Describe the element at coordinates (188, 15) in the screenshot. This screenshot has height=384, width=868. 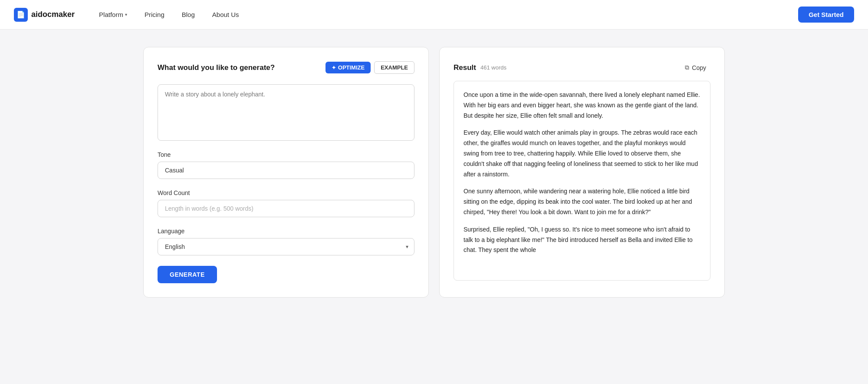
I see `nav-item-blog: Blog` at that location.